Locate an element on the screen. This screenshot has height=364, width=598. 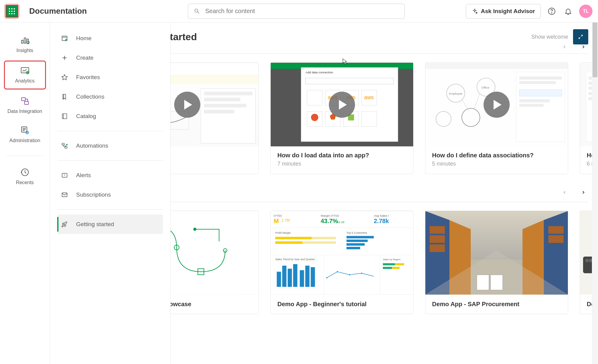
bell-icon is located at coordinates (568, 11).